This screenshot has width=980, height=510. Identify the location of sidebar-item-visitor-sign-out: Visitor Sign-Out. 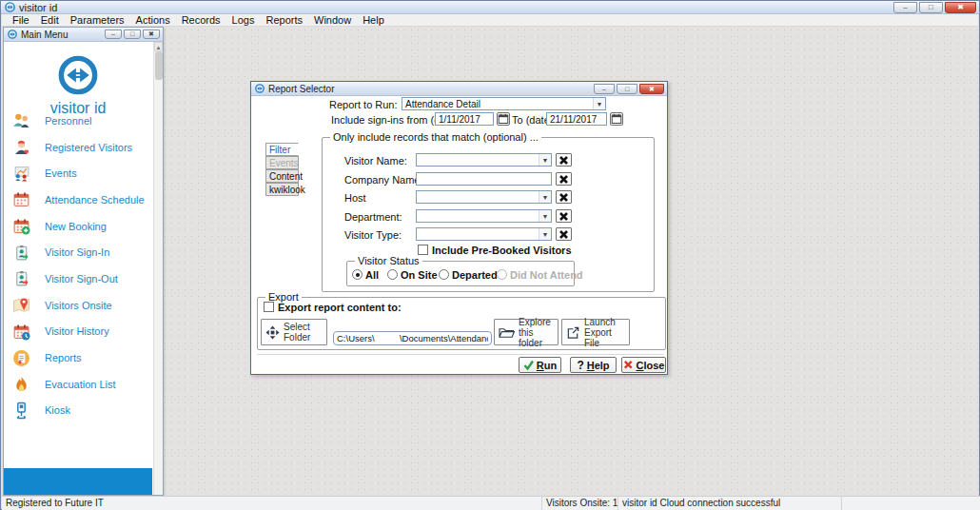
(78, 279).